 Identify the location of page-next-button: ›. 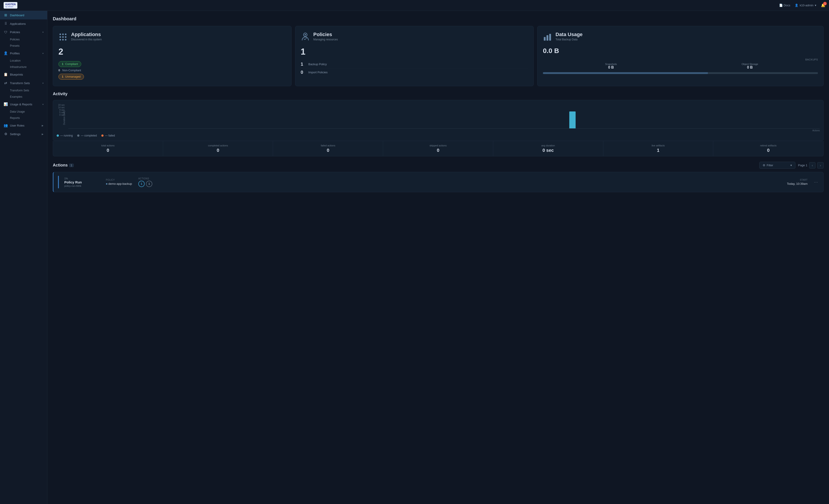
(820, 166).